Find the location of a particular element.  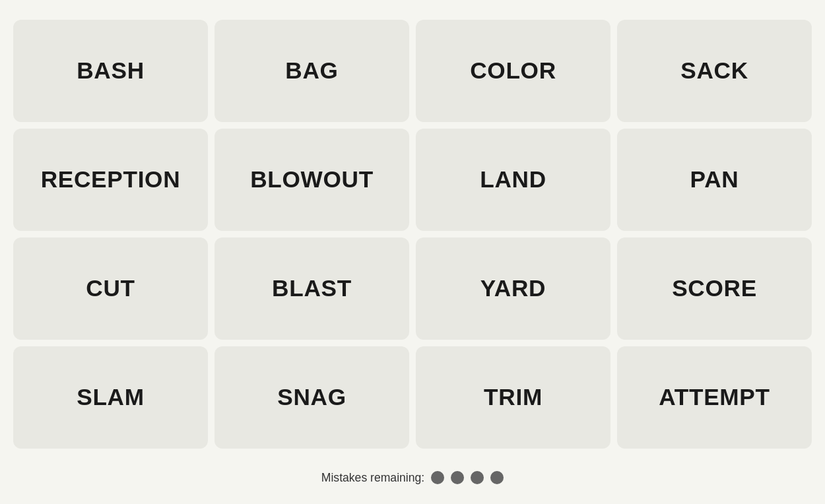

word-label-trim: TRIM is located at coordinates (513, 397).